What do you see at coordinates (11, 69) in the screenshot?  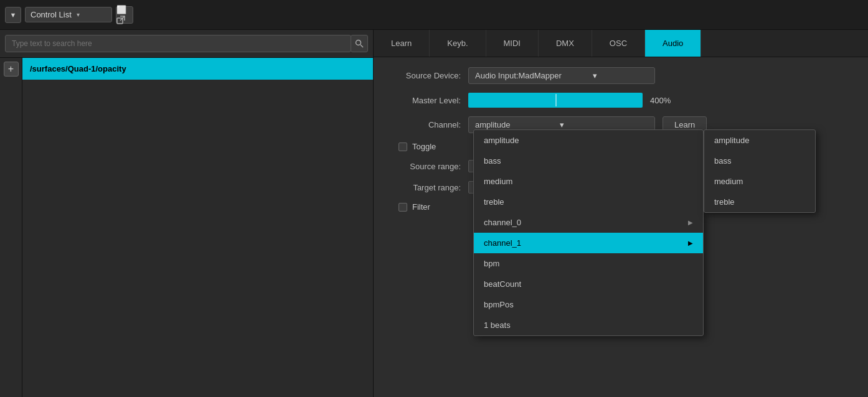 I see `add-item-button: +` at bounding box center [11, 69].